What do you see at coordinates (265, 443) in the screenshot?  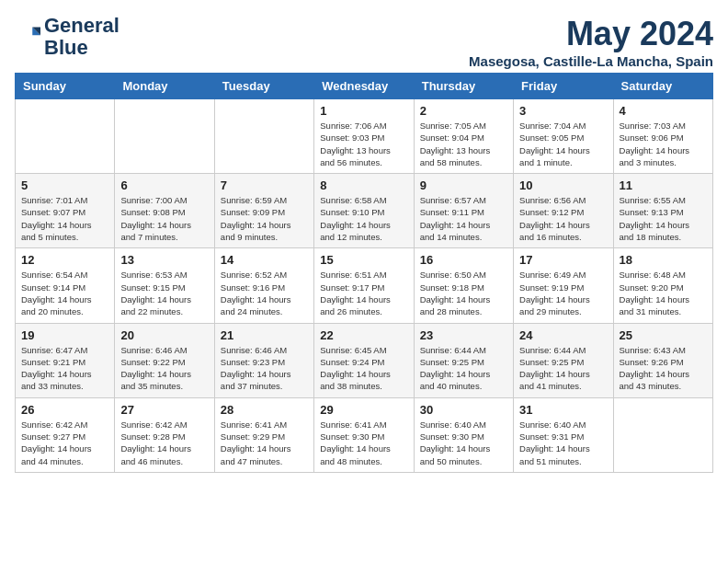 I see `day-info: Sunrise: 6:41 AM Sunset: 9:29 PM Dayligh…` at bounding box center [265, 443].